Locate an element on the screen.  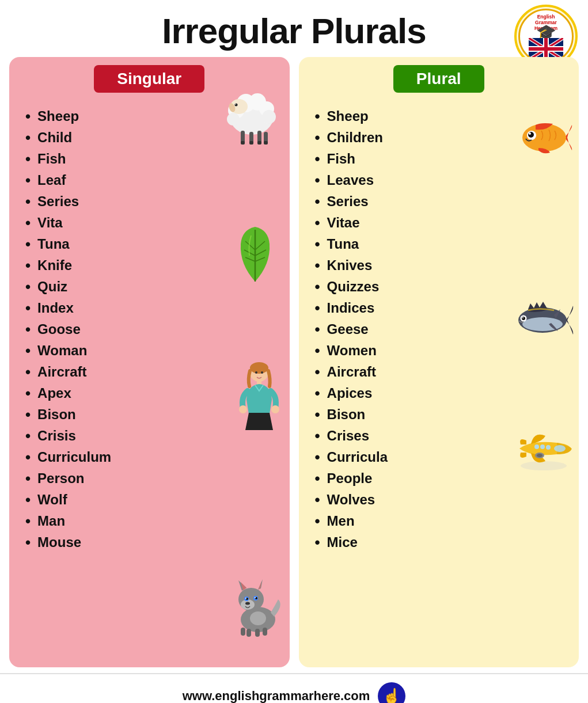
footer: www.englishgrammarhere.com ☝ is located at coordinates (294, 688).